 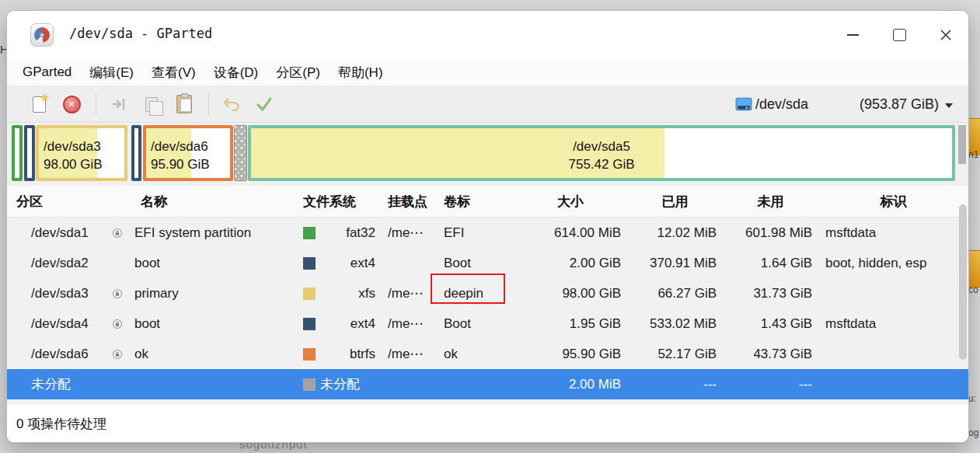 What do you see at coordinates (844, 104) in the screenshot?
I see `device-selector: /dev/sda (953.87 GiB)` at bounding box center [844, 104].